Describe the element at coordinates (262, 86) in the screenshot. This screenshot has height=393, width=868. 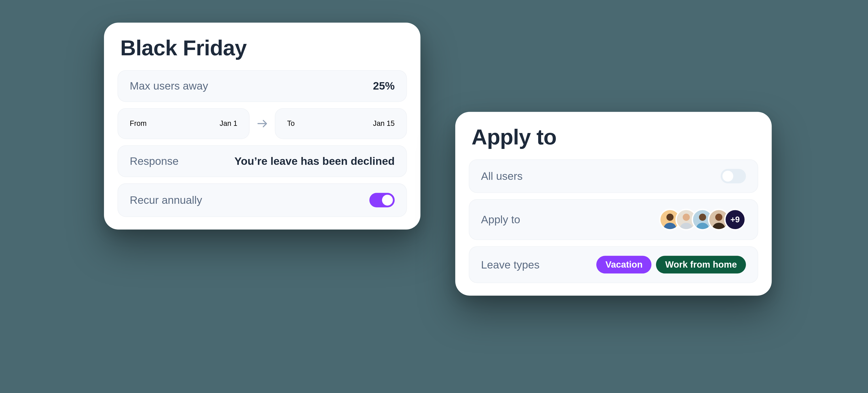
I see `max-users-away-row: Max users away 25%` at that location.